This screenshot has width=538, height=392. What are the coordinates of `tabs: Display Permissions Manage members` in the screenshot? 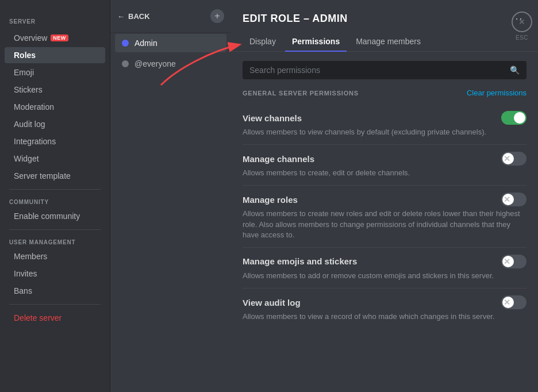 It's located at (385, 41).